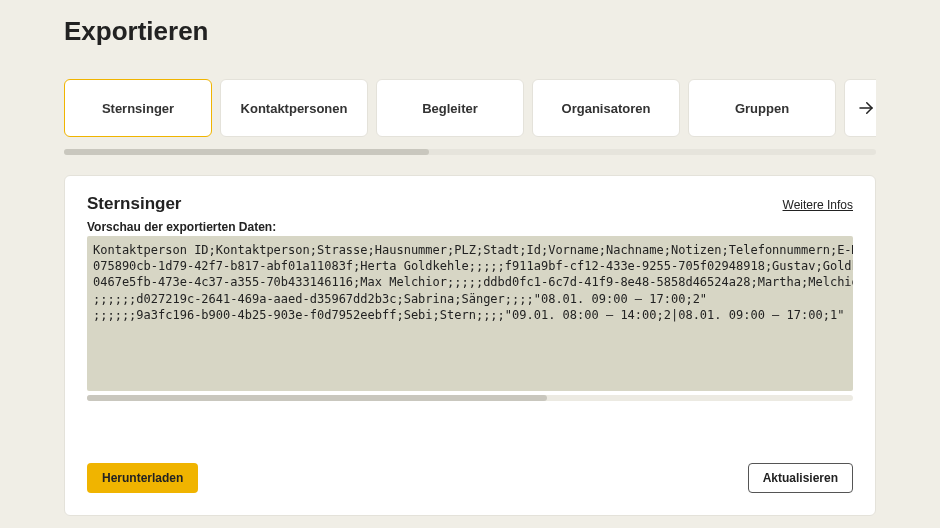 The height and width of the screenshot is (528, 940). What do you see at coordinates (818, 205) in the screenshot?
I see `more-info-link: Weitere Infos` at bounding box center [818, 205].